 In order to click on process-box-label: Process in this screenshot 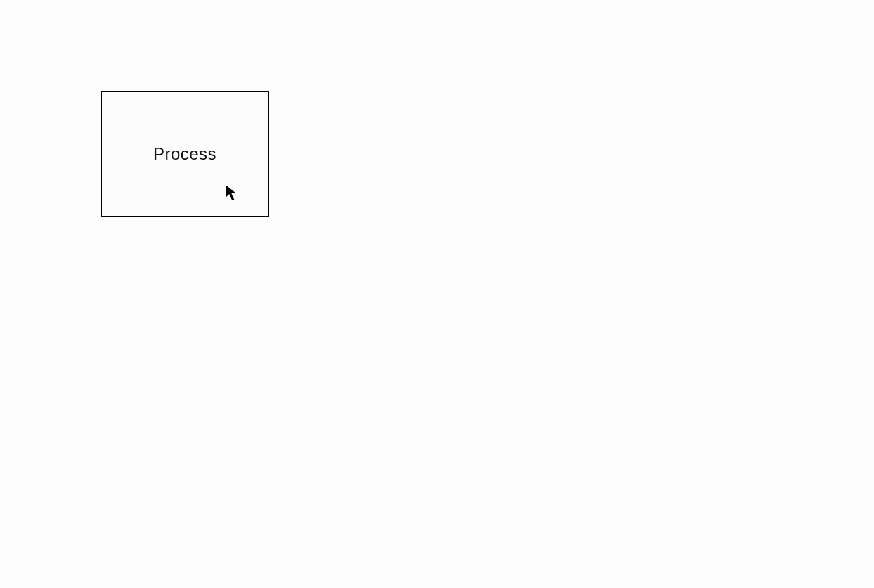, I will do `click(185, 154)`.